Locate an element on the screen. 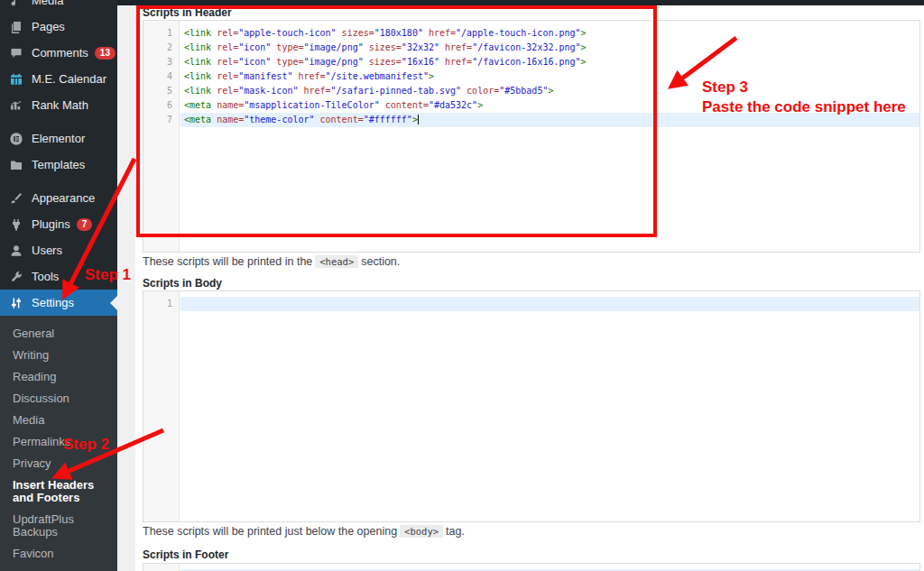 The height and width of the screenshot is (571, 924). header-note: These scripts will be printed in the<hea… is located at coordinates (271, 262).